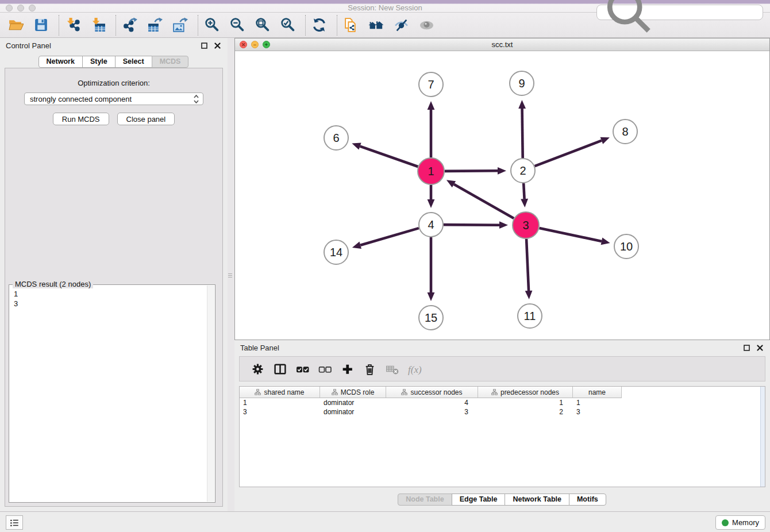  I want to click on search-input, so click(712, 13).